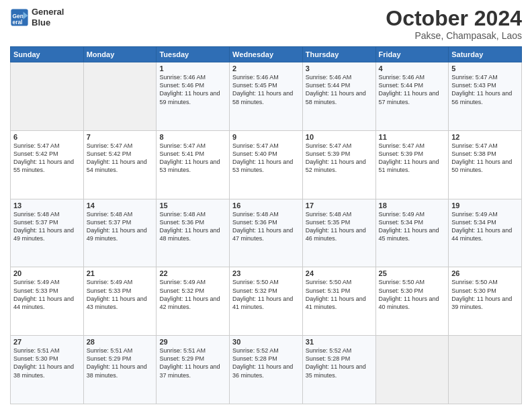 This screenshot has height=411, width=532. What do you see at coordinates (339, 294) in the screenshot?
I see `cell-info: Sunrise: 5:50 AM Sunset: 5:31 PM Dayligh…` at bounding box center [339, 294].